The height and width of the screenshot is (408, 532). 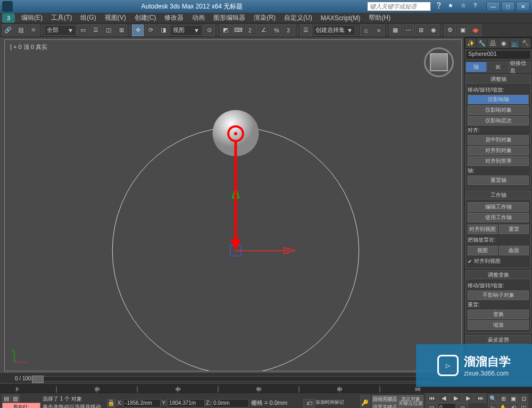 What do you see at coordinates (463, 30) in the screenshot?
I see `render-frame-icon: ▣` at bounding box center [463, 30].